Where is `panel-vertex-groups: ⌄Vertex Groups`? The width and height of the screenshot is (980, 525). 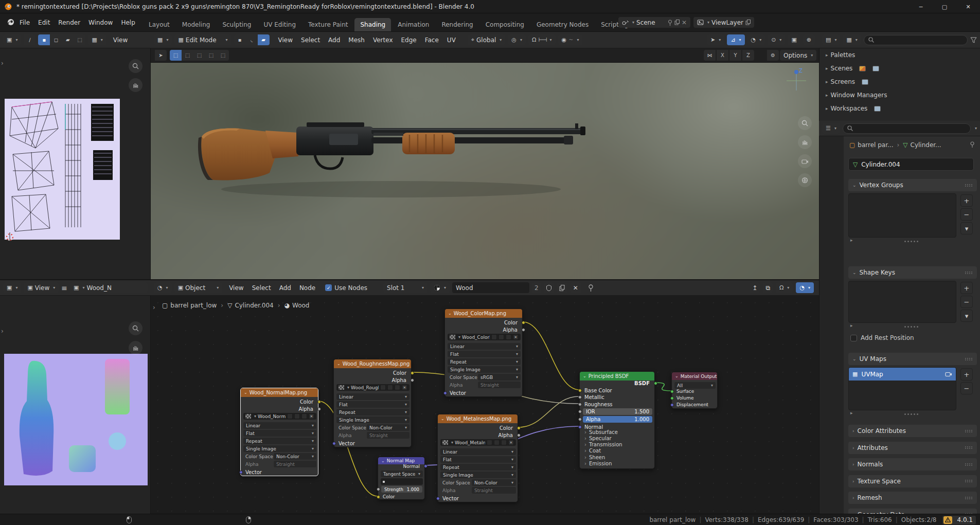
panel-vertex-groups: ⌄Vertex Groups is located at coordinates (913, 185).